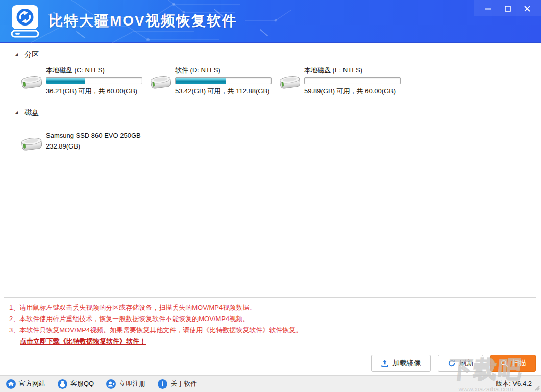  I want to click on maximize-button, so click(508, 9).